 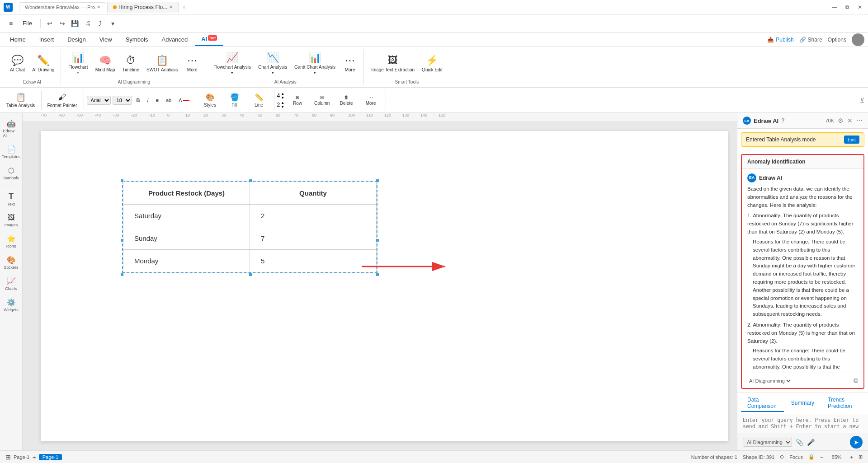 What do you see at coordinates (859, 121) in the screenshot?
I see `panel-options-icon: ⋯` at bounding box center [859, 121].